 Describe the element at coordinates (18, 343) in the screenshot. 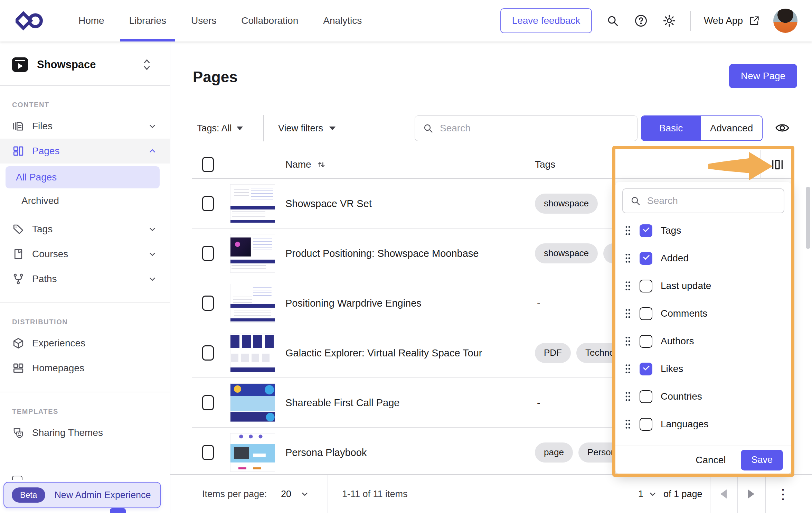

I see `cube-icon` at that location.